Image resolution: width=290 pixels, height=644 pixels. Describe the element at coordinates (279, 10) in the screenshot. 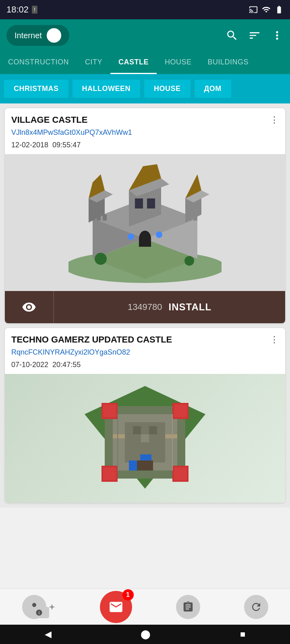

I see `battery-icon` at that location.